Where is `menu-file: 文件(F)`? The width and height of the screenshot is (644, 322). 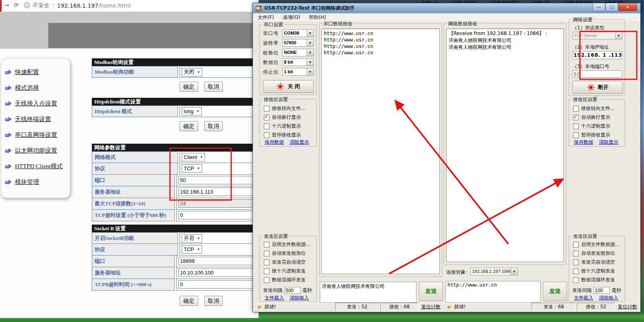 menu-file: 文件(F) is located at coordinates (266, 18).